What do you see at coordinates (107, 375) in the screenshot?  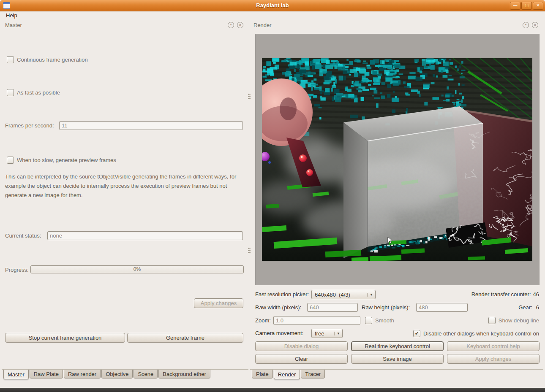 I see `left-tabstrip: Master Raw Plate Raw render Objective Sc…` at bounding box center [107, 375].